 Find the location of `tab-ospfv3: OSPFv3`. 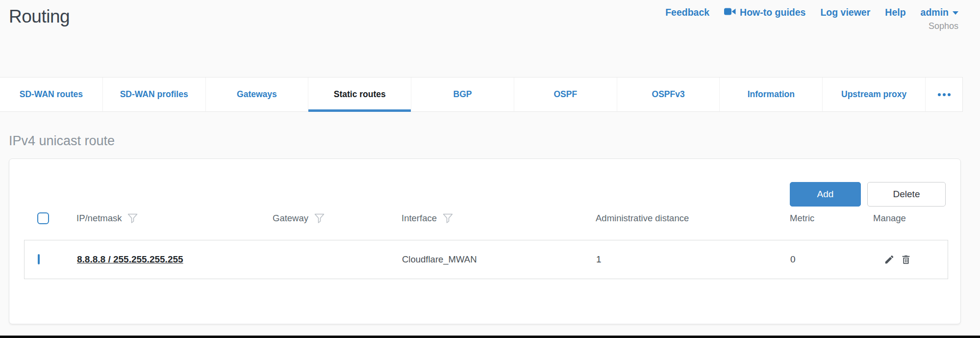

tab-ospfv3: OSPFv3 is located at coordinates (668, 94).